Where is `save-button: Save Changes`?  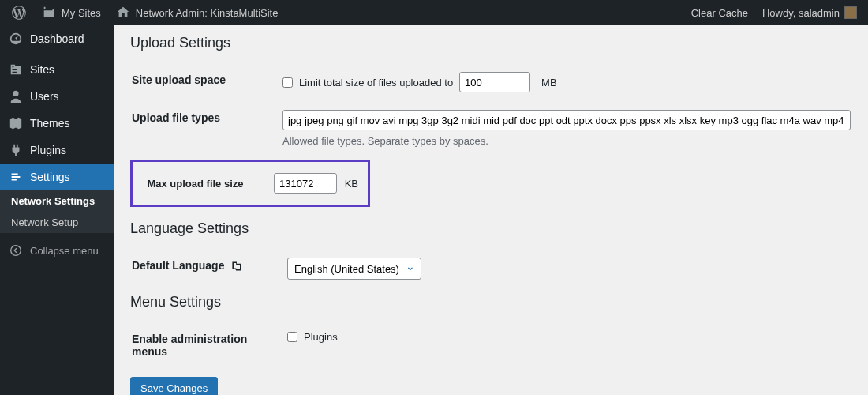
save-button: Save Changes is located at coordinates (174, 386).